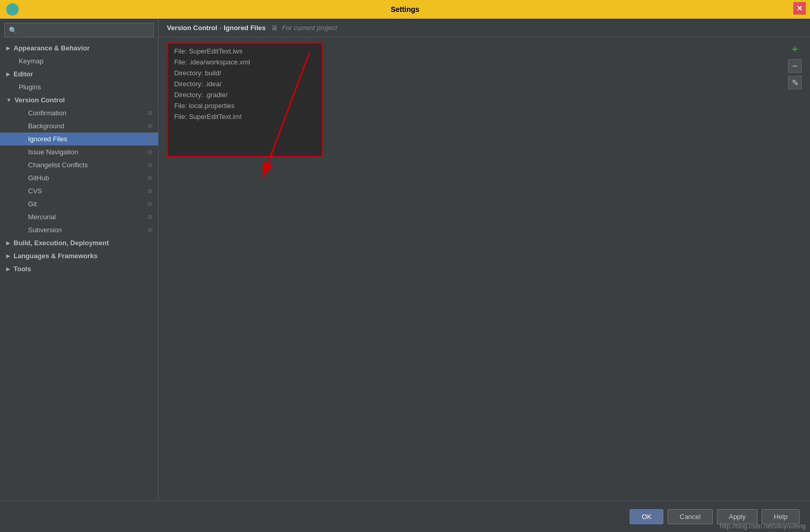 The height and width of the screenshot is (532, 810). Describe the element at coordinates (690, 516) in the screenshot. I see `cancel-button: Cancel` at that location.